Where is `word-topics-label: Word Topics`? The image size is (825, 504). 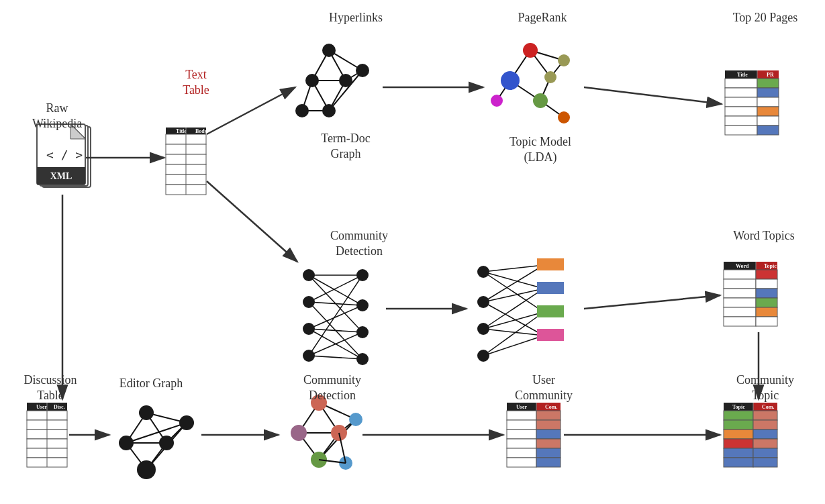 word-topics-label: Word Topics is located at coordinates (764, 236).